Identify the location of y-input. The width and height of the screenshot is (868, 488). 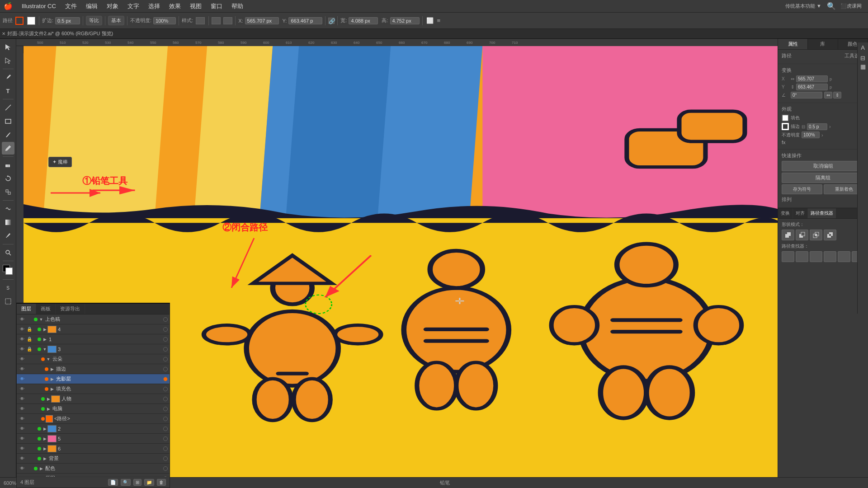
(306, 21).